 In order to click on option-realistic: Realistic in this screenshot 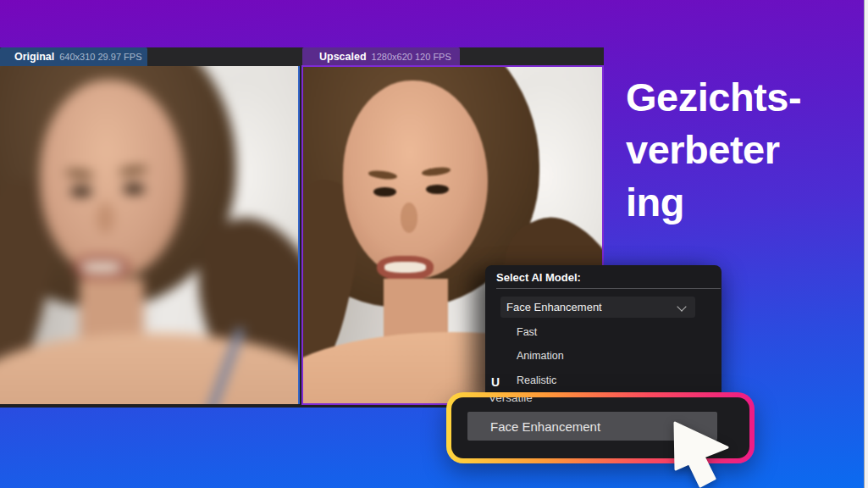, I will do `click(537, 380)`.